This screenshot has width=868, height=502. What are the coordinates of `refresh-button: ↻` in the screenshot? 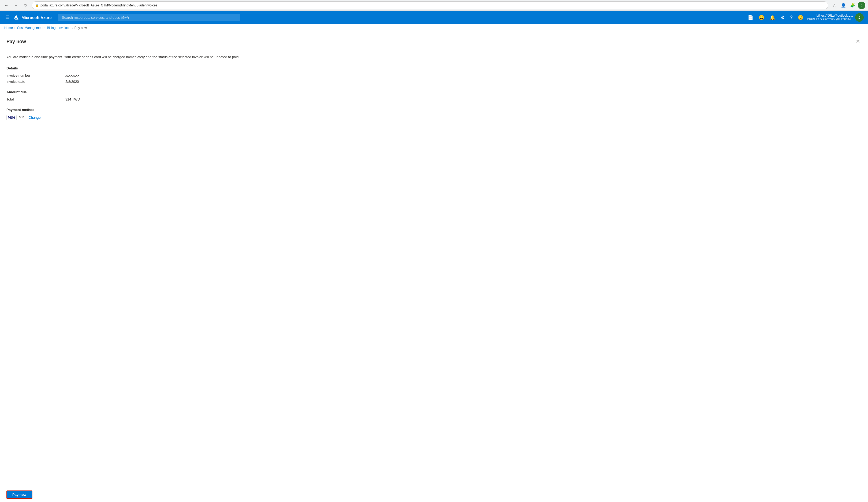 It's located at (26, 6).